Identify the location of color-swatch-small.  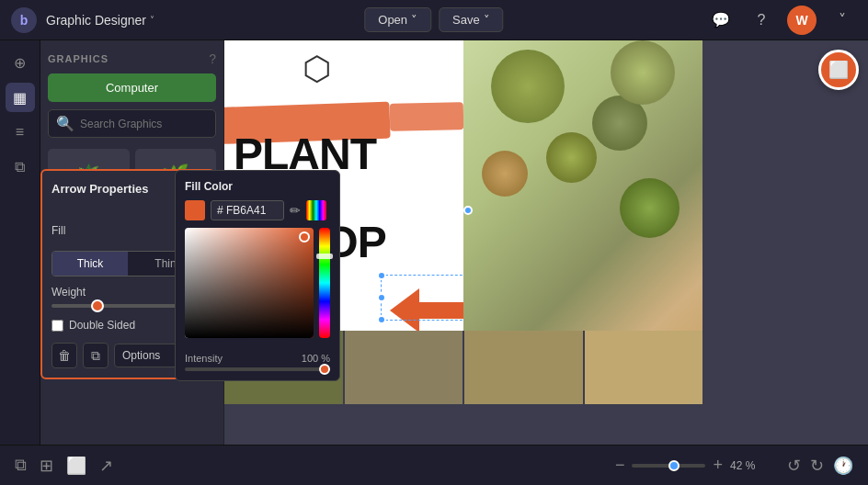
(195, 210).